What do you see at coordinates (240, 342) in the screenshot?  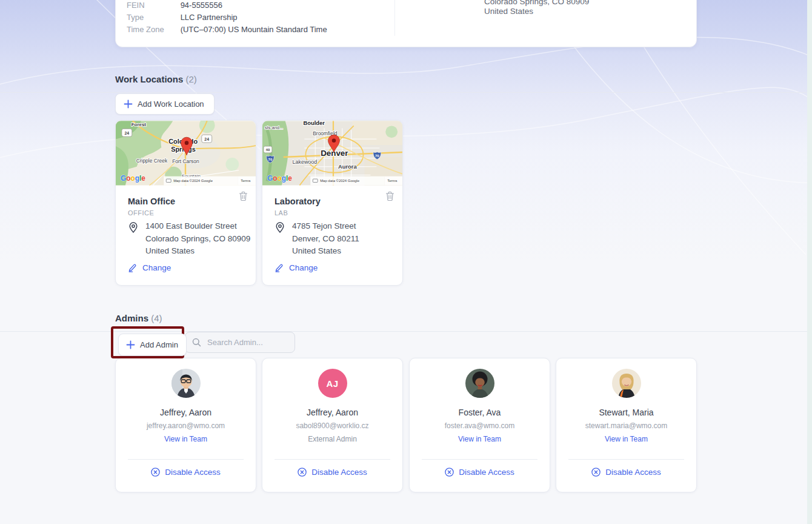 I see `admin-search` at bounding box center [240, 342].